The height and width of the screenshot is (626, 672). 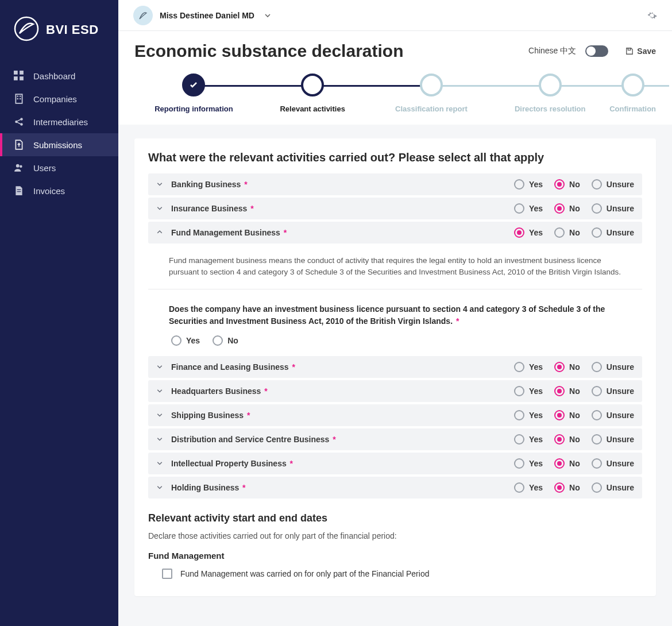 What do you see at coordinates (402, 574) in the screenshot?
I see `partial-period-row: Fund Management was carried on for only …` at bounding box center [402, 574].